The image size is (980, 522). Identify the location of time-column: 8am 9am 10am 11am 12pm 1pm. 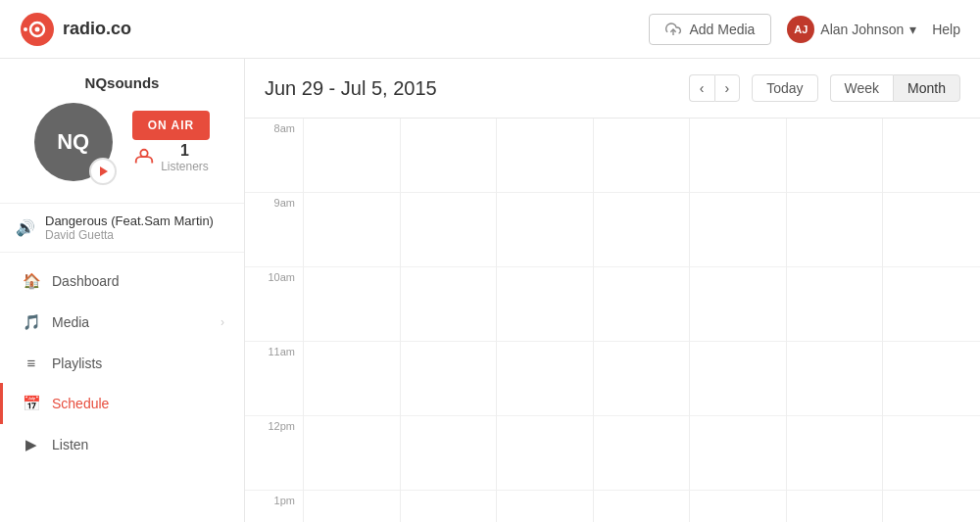
(274, 320).